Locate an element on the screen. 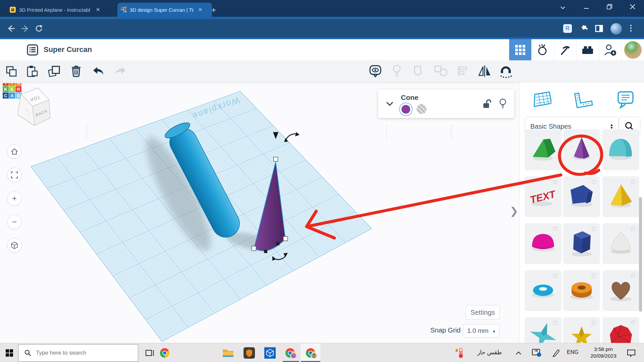 This screenshot has width=644, height=362. new-tab-button: + is located at coordinates (214, 10).